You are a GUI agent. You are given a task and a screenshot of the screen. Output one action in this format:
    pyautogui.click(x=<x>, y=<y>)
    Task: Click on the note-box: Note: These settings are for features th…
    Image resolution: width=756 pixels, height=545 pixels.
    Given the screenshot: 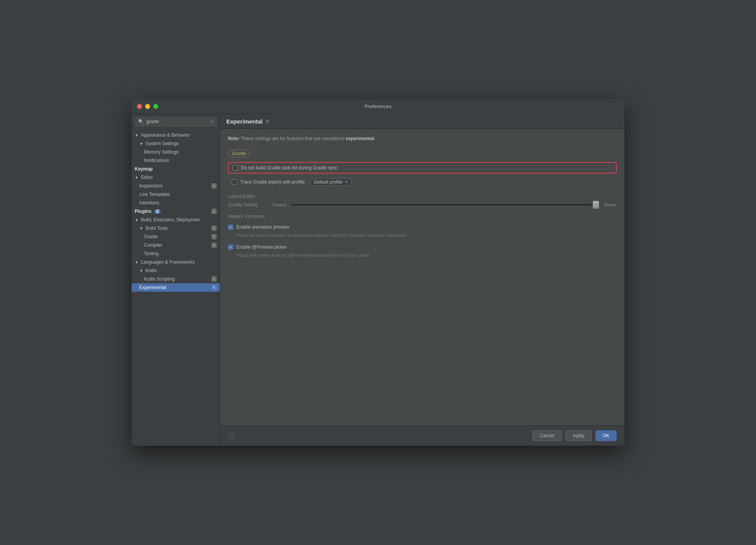 What is the action you would take?
    pyautogui.click(x=422, y=139)
    